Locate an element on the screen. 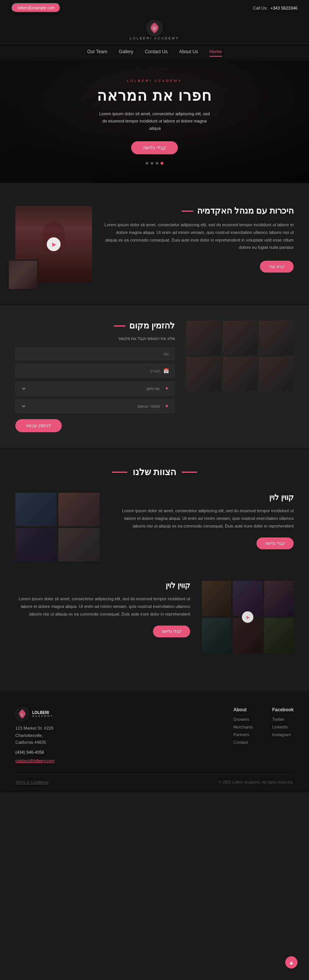 This screenshot has height=980, width=309. showcase-play-button is located at coordinates (248, 617).